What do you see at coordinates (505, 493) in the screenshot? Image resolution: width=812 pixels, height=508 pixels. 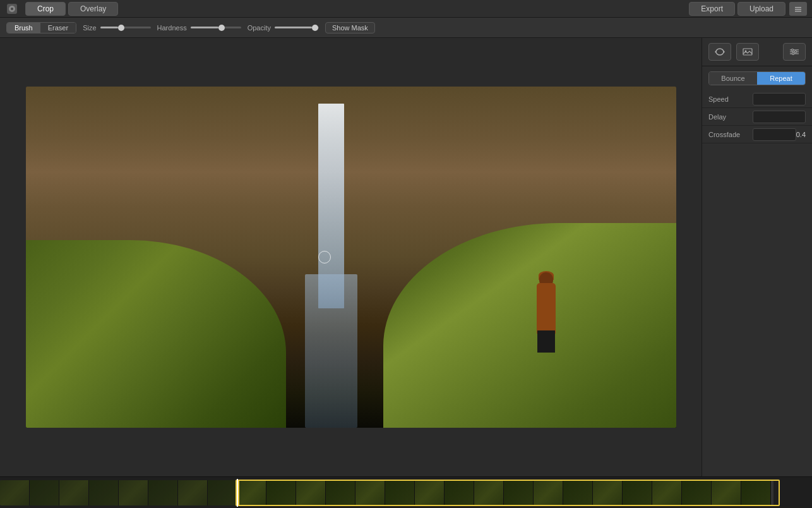 I see `filmstrip-right-segment` at bounding box center [505, 493].